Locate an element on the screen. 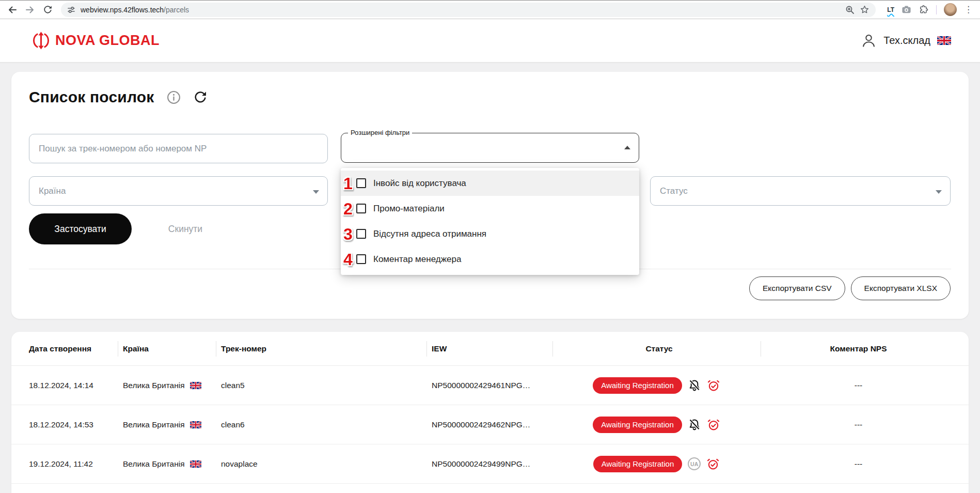  table-row: 19.12.2024, 11:42 Велика Британія novapl… is located at coordinates (490, 464).